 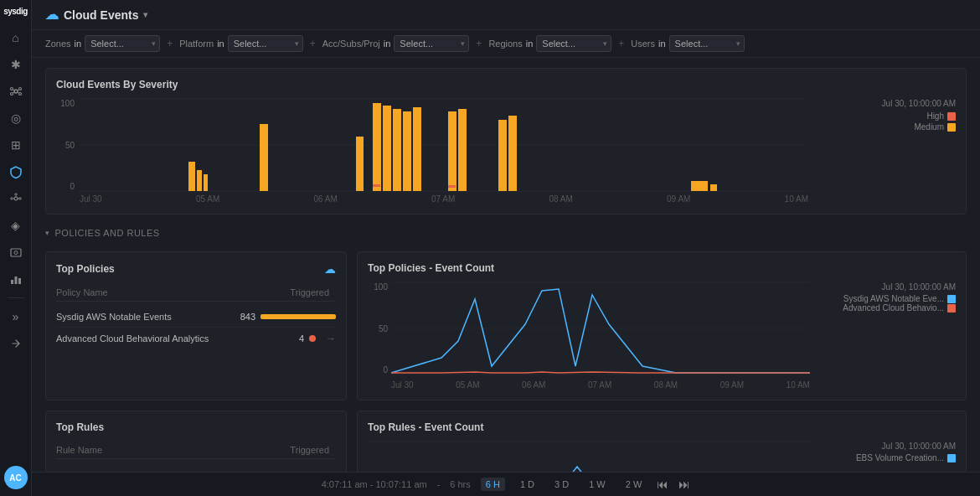 I want to click on top-policies-table-header: Policy Name Triggered, so click(x=196, y=293).